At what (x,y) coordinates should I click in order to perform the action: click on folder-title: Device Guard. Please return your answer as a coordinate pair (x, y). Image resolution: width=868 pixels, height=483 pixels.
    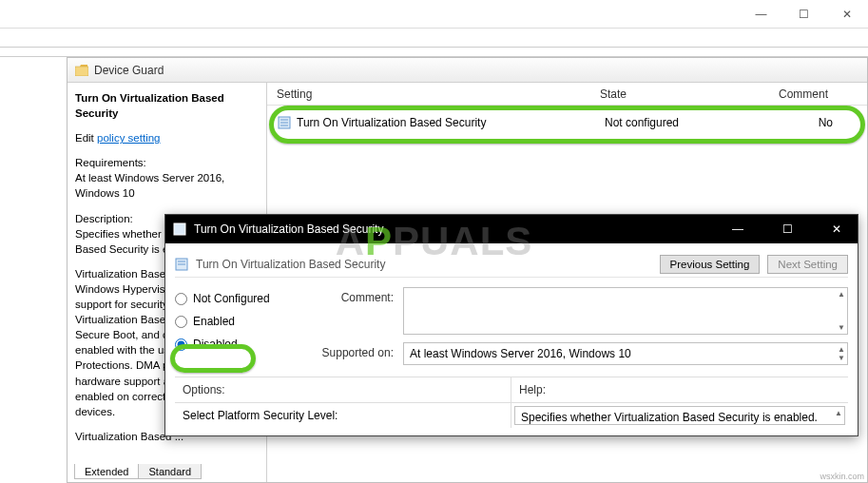
    Looking at the image, I should click on (129, 70).